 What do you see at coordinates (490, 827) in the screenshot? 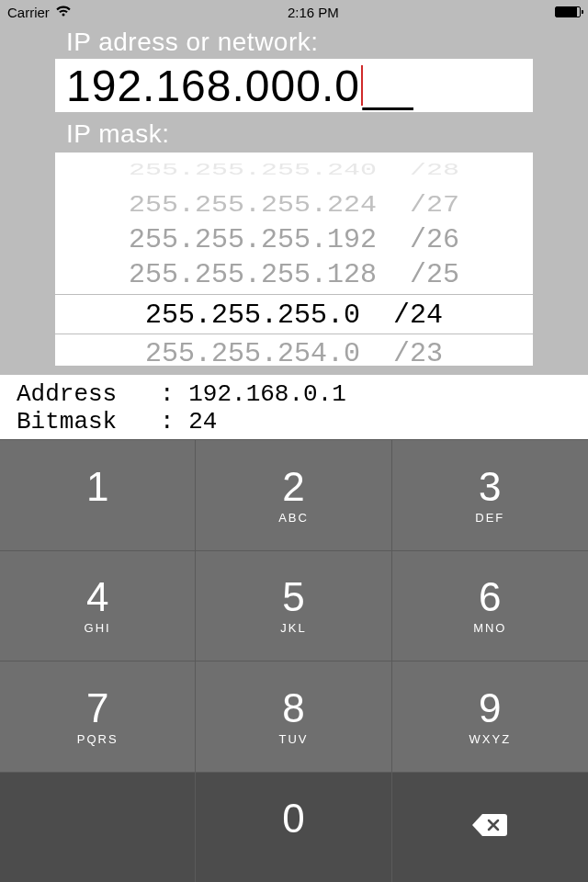
I see `backspace-icon` at bounding box center [490, 827].